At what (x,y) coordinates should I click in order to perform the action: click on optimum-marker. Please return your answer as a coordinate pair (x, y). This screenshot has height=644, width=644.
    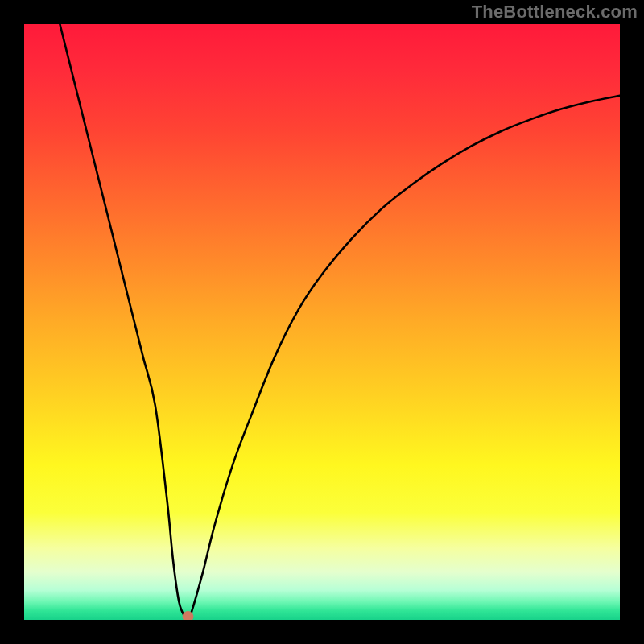
    Looking at the image, I should click on (188, 617).